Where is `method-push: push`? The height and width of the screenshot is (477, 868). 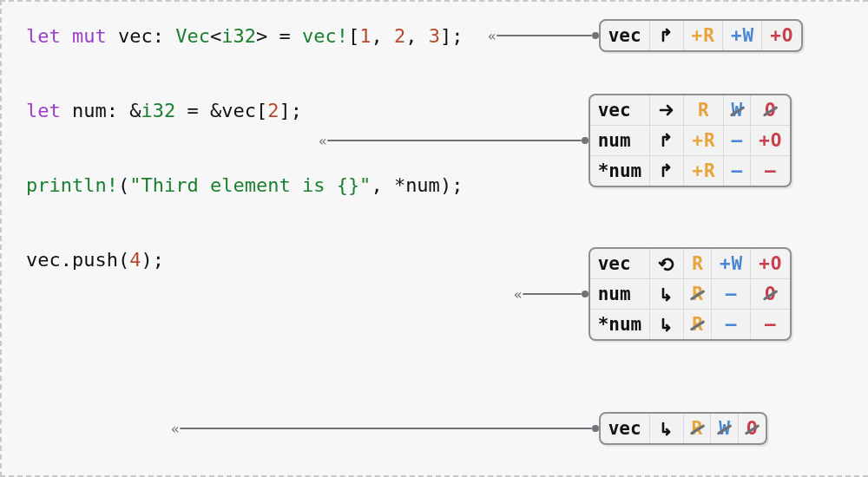 method-push: push is located at coordinates (95, 260).